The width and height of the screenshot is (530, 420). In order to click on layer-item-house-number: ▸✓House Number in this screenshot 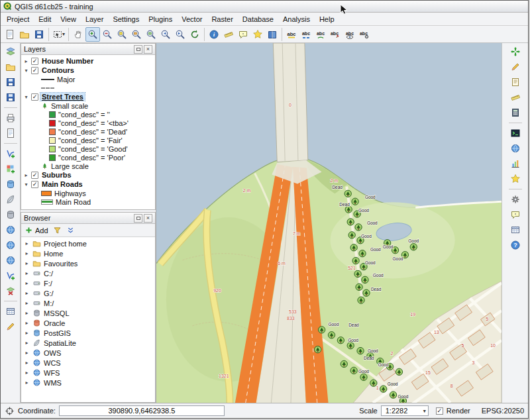, I will do `click(88, 61)`.